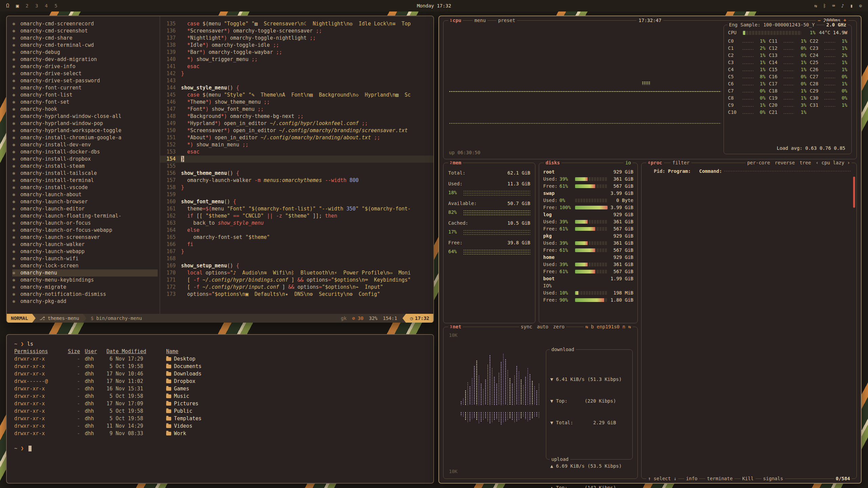 This screenshot has width=868, height=488. Describe the element at coordinates (297, 81) in the screenshot. I see `code-line: 143` at that location.